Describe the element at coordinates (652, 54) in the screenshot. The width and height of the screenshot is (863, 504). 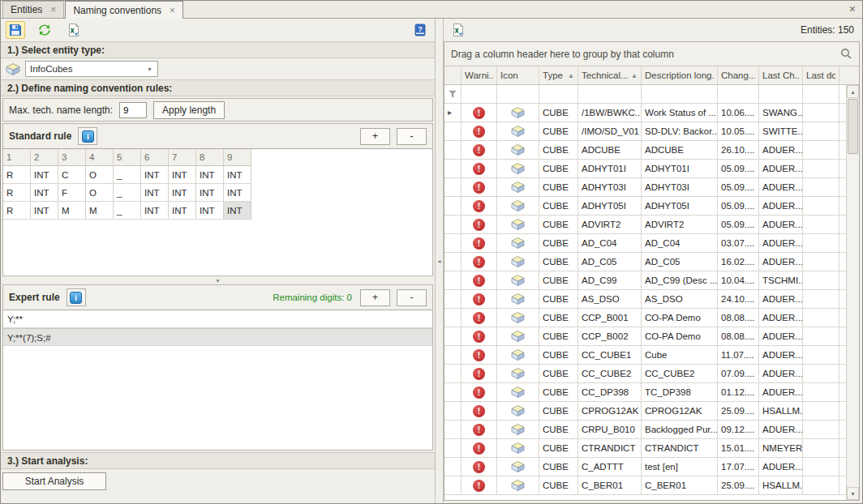
I see `group-by-bar: Drag a column header here to group by th…` at that location.